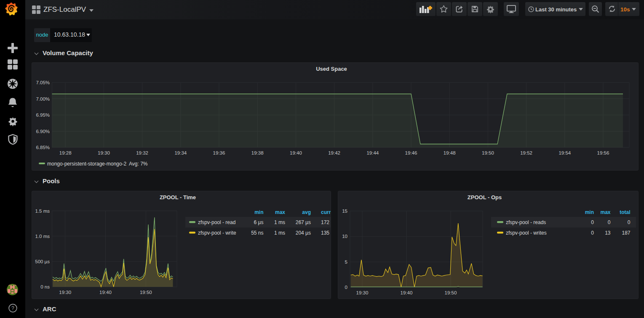 This screenshot has width=644, height=318. What do you see at coordinates (326, 222) in the screenshot?
I see `svg-text: 172 µs` at bounding box center [326, 222].